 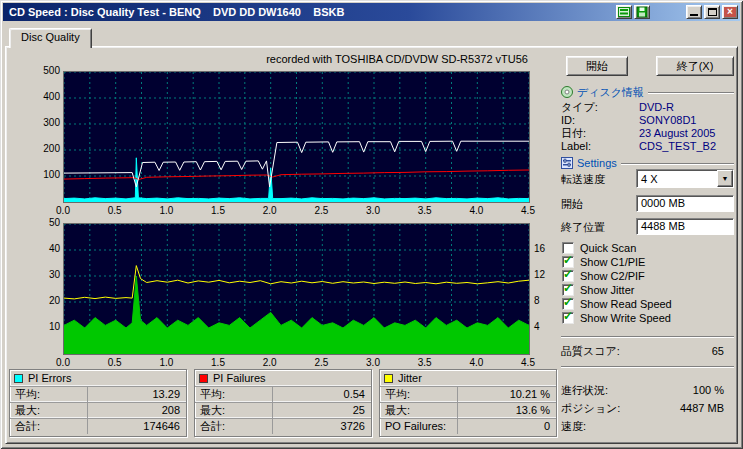 What do you see at coordinates (678, 146) in the screenshot?
I see `field-value: CDS_TEST_B2` at bounding box center [678, 146].